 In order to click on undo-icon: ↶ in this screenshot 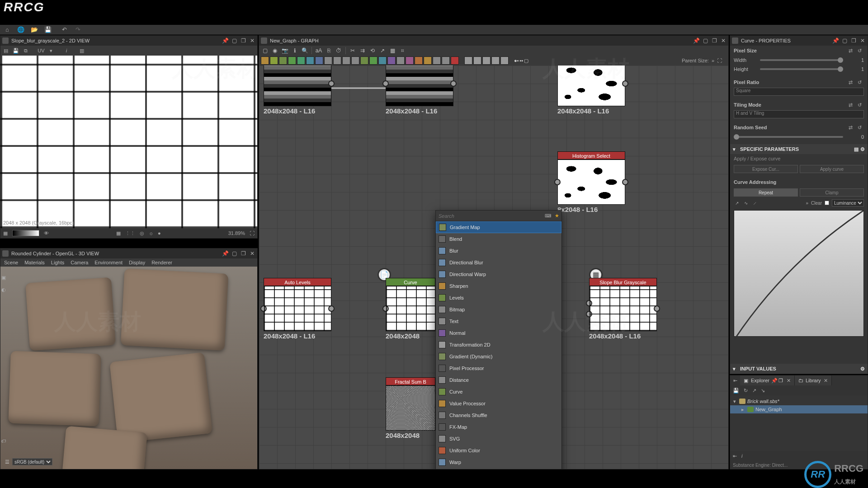, I will do `click(64, 30)`.